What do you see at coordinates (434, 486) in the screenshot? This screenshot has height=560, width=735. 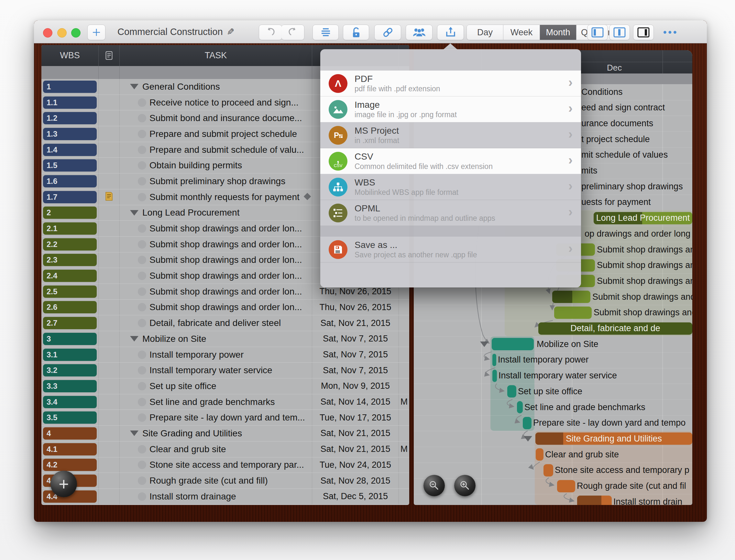 I see `zoom-out-button` at bounding box center [434, 486].